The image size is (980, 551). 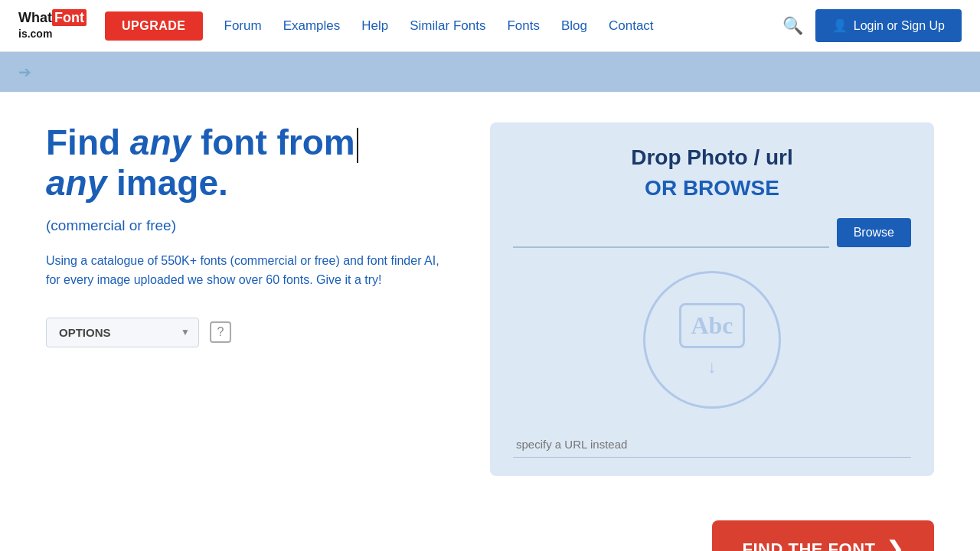 What do you see at coordinates (631, 26) in the screenshot?
I see `nav-contact: Contact` at bounding box center [631, 26].